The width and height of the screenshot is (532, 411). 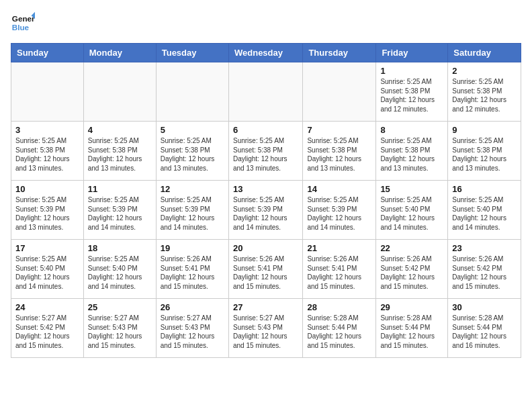 I want to click on day-cell: 12Sunrise: 5:25 AM Sunset: 5:39 PM Dayli…, so click(x=192, y=210).